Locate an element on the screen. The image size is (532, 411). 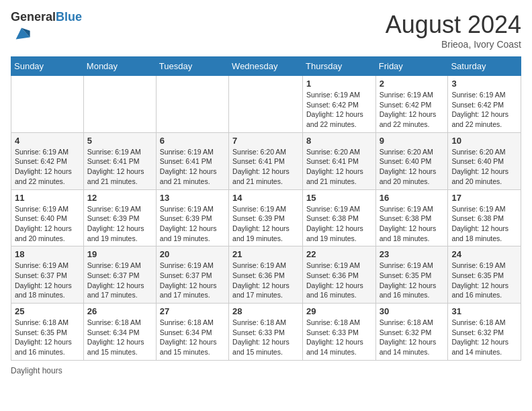
day-number: 18 is located at coordinates (47, 254).